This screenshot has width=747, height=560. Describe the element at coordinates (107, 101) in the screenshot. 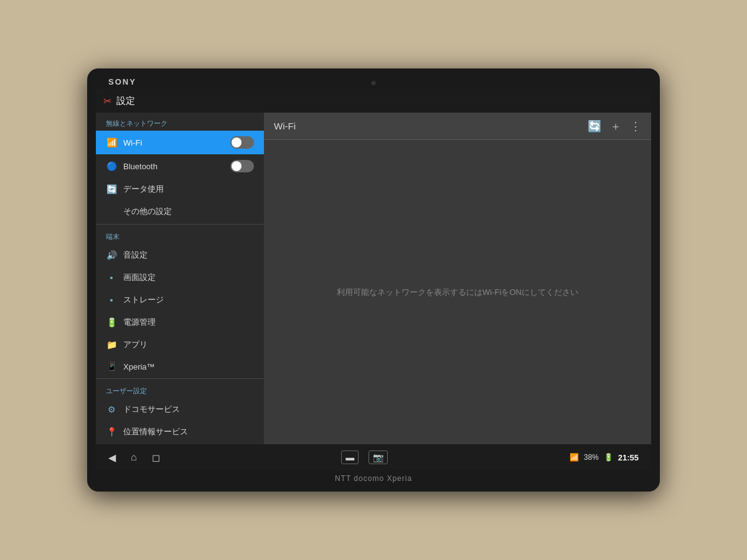

I see `settings-icon: ✂` at that location.